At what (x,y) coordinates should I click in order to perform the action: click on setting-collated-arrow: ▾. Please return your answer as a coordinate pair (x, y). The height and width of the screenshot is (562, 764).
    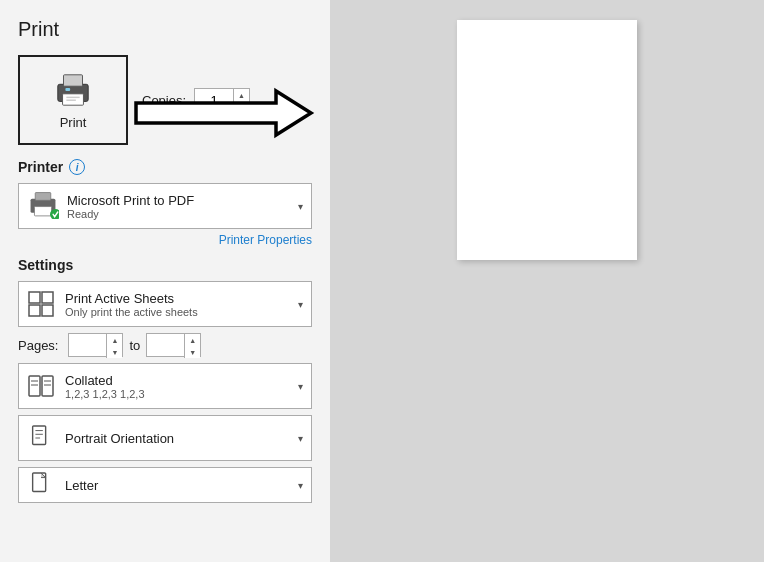
    Looking at the image, I should click on (300, 386).